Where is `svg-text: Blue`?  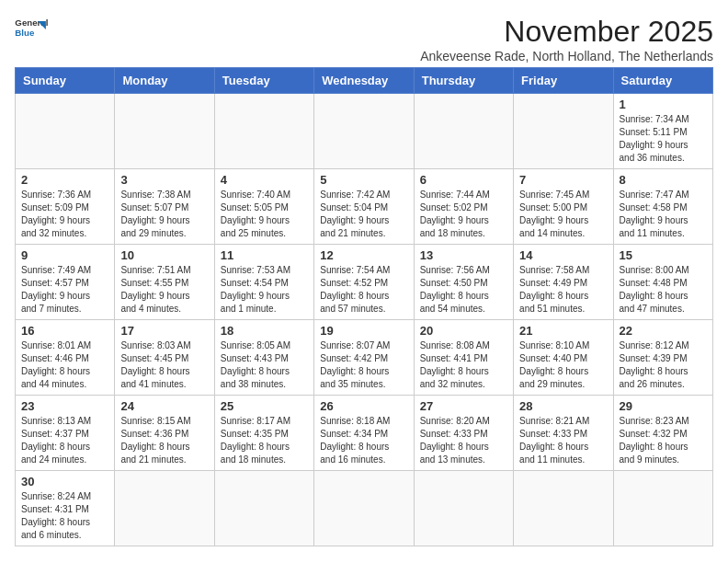 svg-text: Blue is located at coordinates (25, 33).